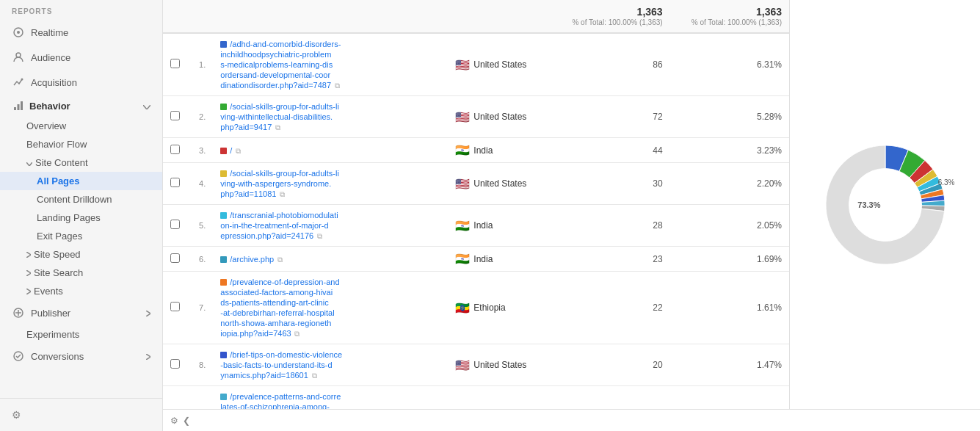  I want to click on row-pageviews: 28, so click(610, 226).